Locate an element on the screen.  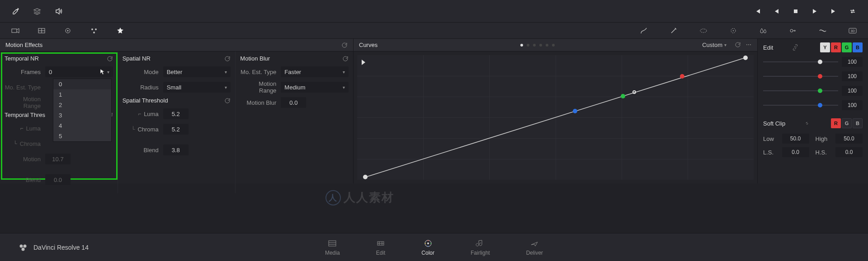
chevron-down-icon: ▾ is located at coordinates (344, 88).